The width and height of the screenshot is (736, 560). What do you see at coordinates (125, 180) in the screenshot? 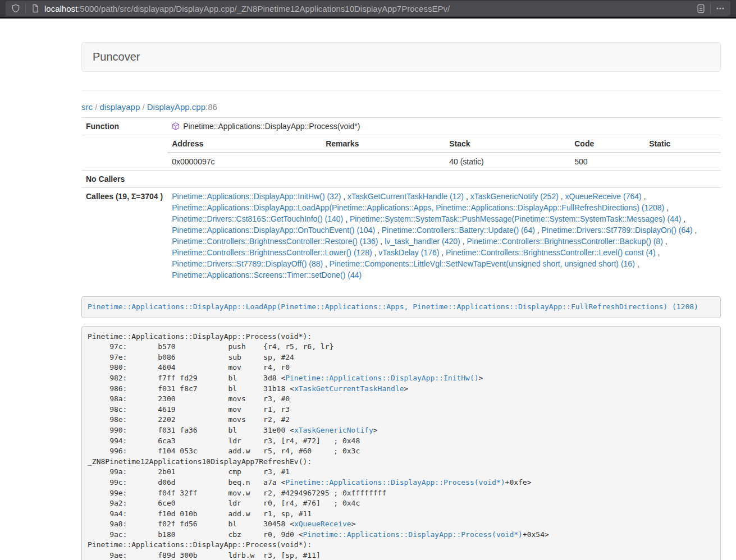
I see `no-callers-label: No Callers` at bounding box center [125, 180].